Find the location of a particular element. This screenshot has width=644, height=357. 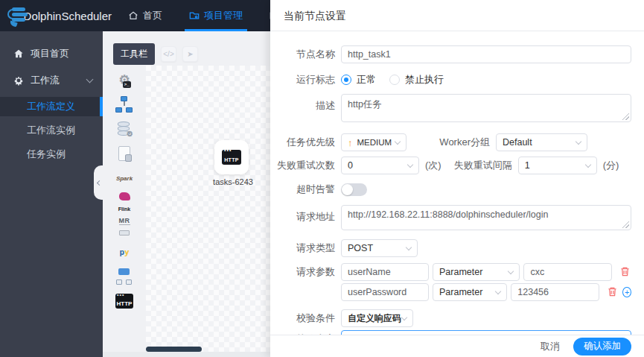

horizontal-scrollbar is located at coordinates (174, 349).